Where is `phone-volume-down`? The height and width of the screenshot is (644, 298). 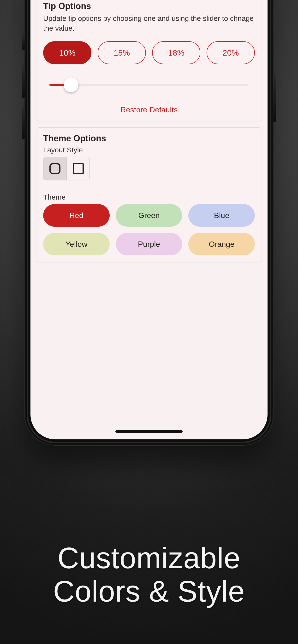
phone-volume-down is located at coordinates (23, 122).